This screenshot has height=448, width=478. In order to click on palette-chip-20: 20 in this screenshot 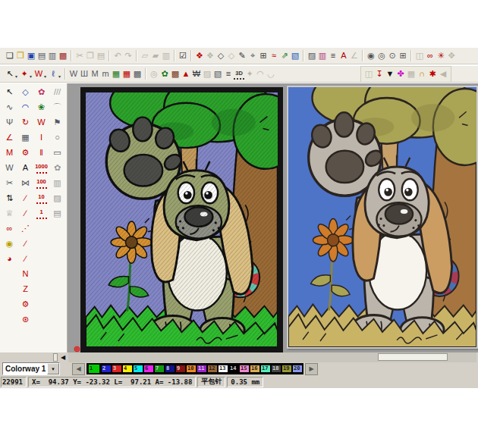, I will do `click(297, 368)`.